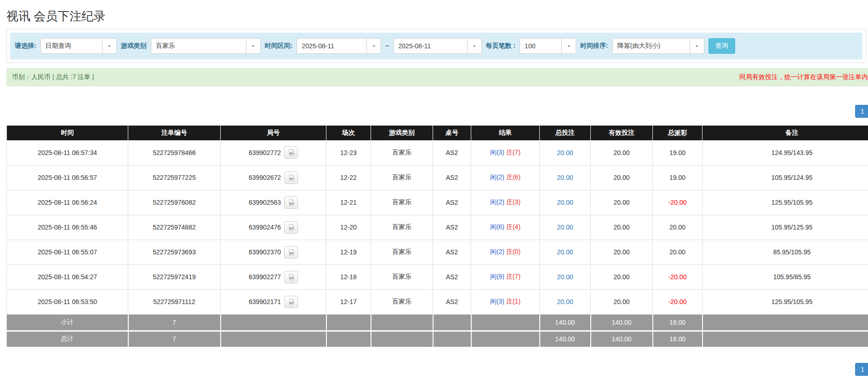  I want to click on remark: 105.95/124.95, so click(785, 178).